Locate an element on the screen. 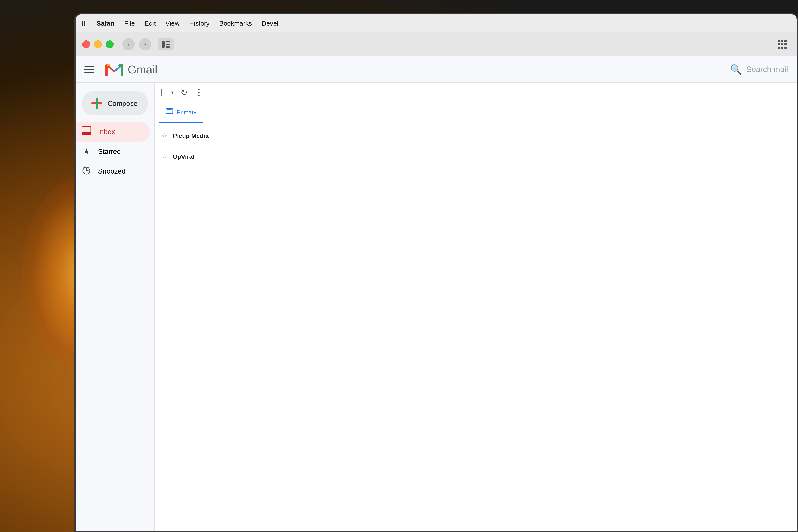  menubar:  Safari File Edit View History Bookmark… is located at coordinates (436, 23).